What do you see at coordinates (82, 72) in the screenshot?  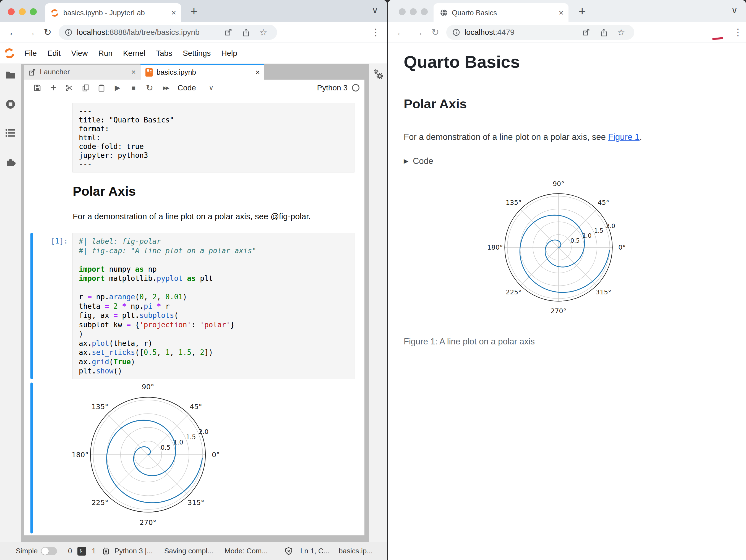 I see `dock-tab-launcher: Launcher ×` at bounding box center [82, 72].